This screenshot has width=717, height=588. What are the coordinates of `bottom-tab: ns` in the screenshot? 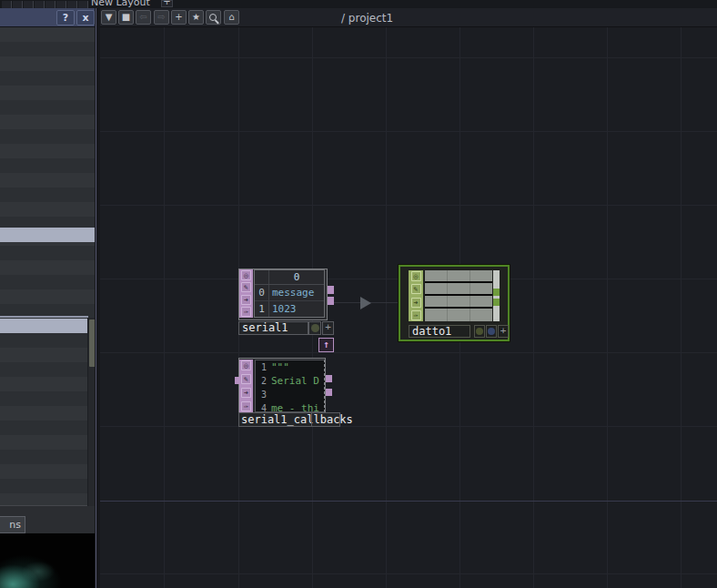 It's located at (13, 524).